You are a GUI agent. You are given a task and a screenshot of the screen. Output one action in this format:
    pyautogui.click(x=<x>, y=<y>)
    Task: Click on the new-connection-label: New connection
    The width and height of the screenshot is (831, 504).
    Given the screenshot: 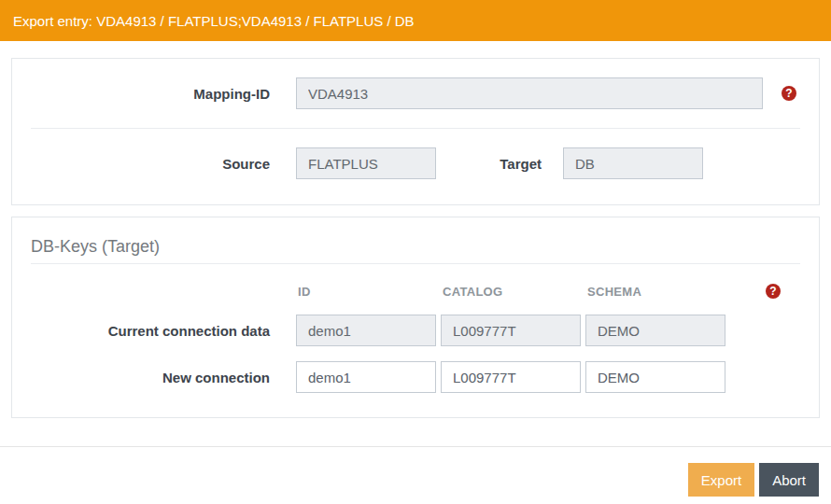 What is the action you would take?
    pyautogui.click(x=150, y=377)
    